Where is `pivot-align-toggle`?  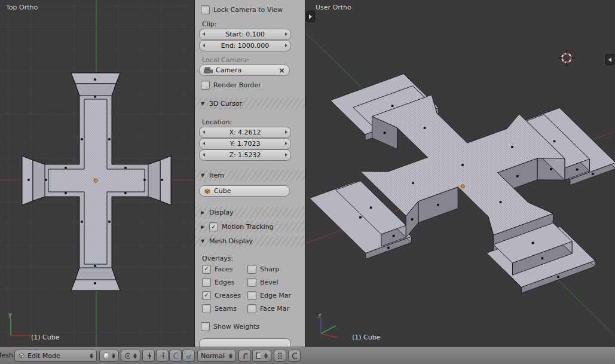
pivot-align-toggle is located at coordinates (148, 356).